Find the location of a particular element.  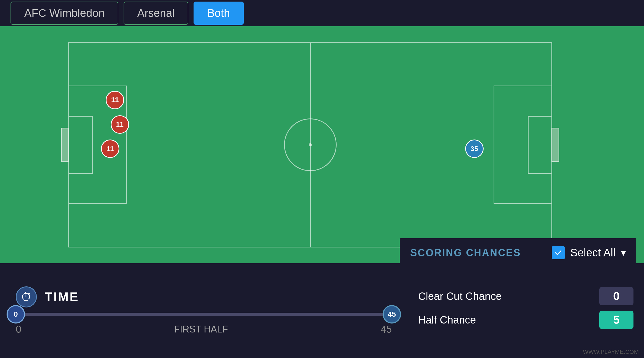

select-all-checkbox is located at coordinates (558, 253).